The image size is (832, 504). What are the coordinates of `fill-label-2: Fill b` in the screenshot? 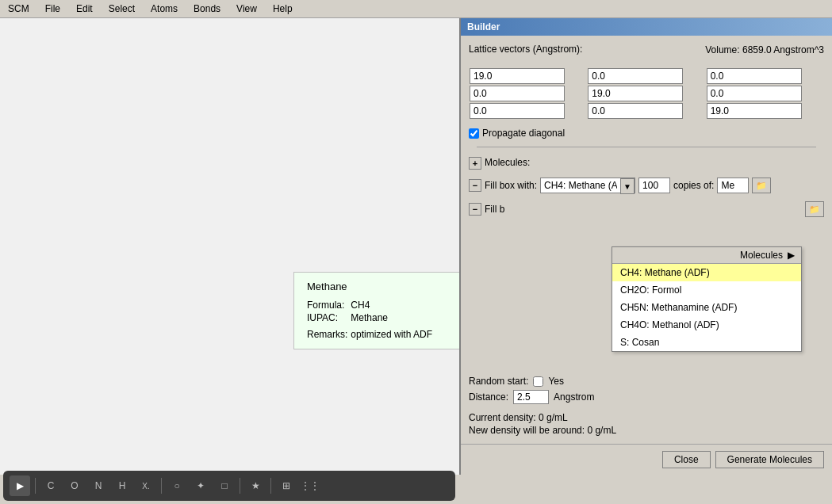 It's located at (495, 209).